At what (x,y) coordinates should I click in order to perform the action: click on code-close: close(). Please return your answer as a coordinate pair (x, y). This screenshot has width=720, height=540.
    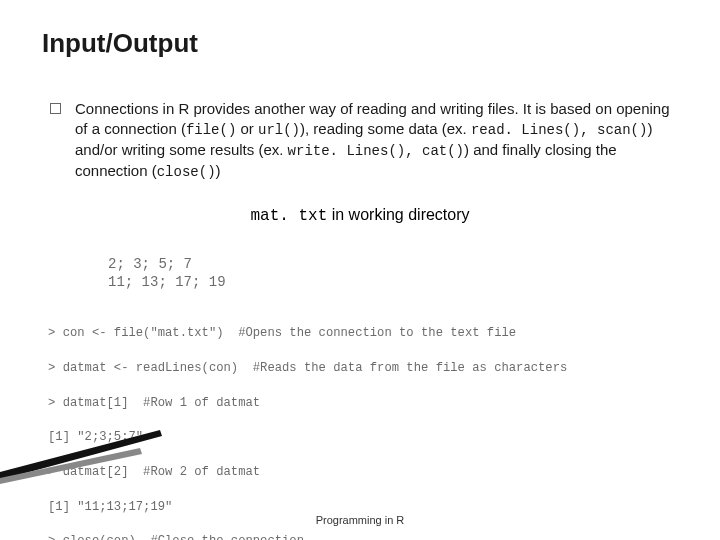
    Looking at the image, I should click on (186, 172).